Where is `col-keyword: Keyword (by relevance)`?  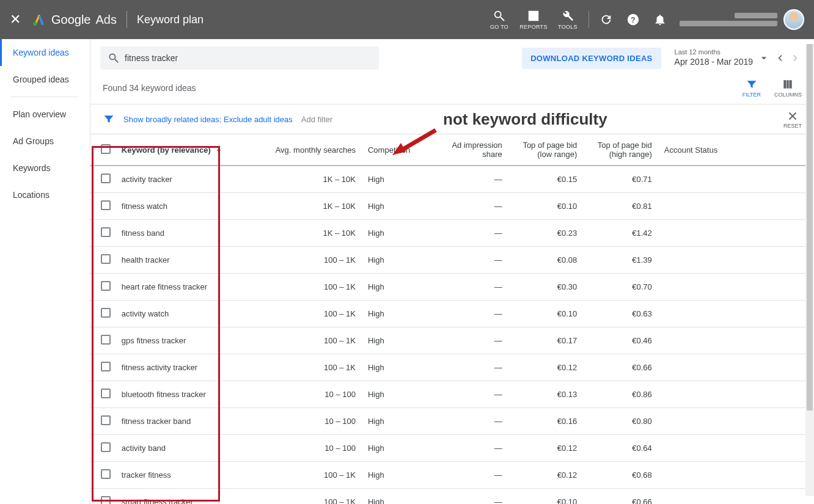
col-keyword: Keyword (by relevance) is located at coordinates (185, 150).